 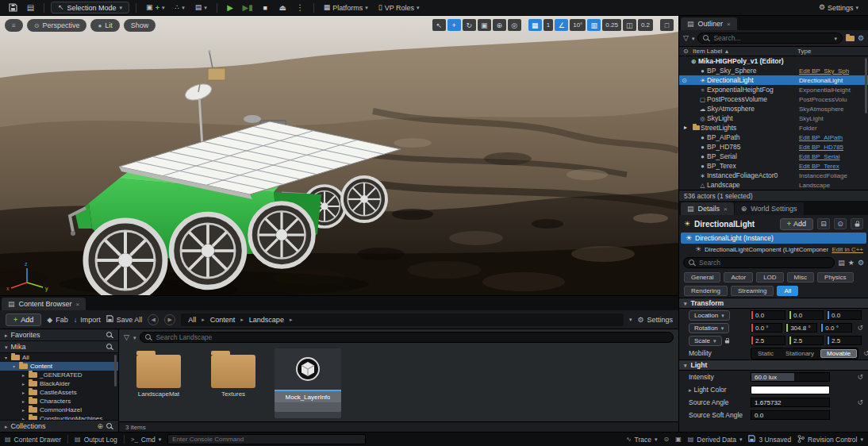 I want to click on component-row: ☀ DirectionalLightComponent (LightCompon…, so click(x=774, y=249).